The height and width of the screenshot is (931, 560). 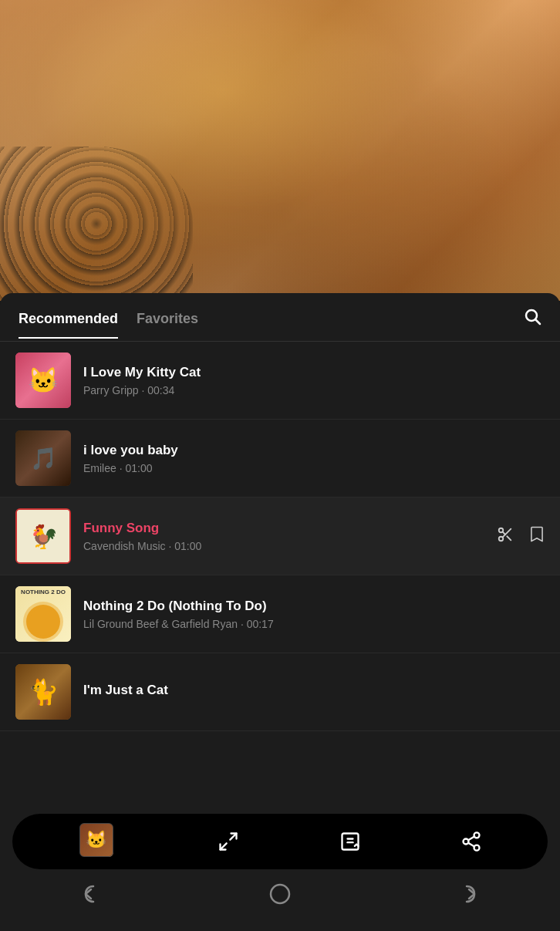 What do you see at coordinates (167, 324) in the screenshot?
I see `tab-favorites: Favorites` at bounding box center [167, 324].